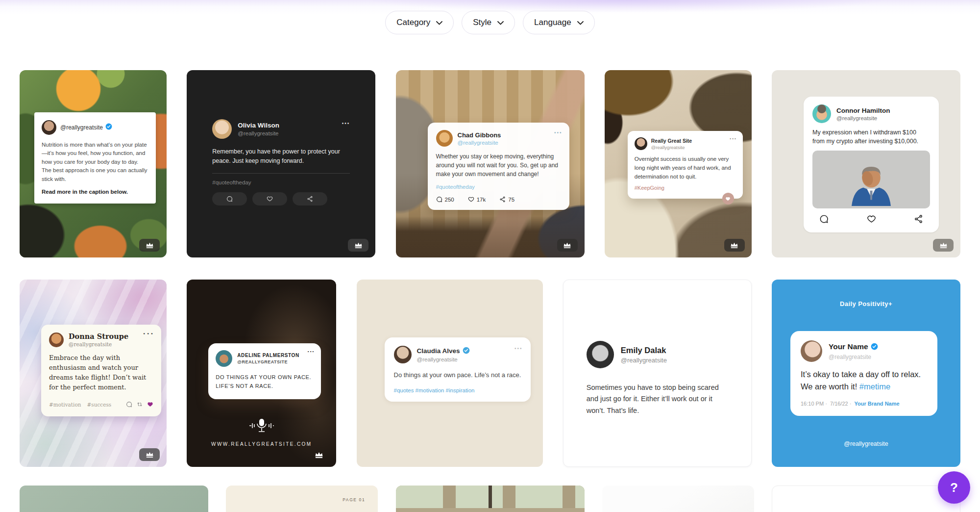 Image resolution: width=980 pixels, height=512 pixels. I want to click on post-cta-text: Read more in the caption below., so click(95, 192).